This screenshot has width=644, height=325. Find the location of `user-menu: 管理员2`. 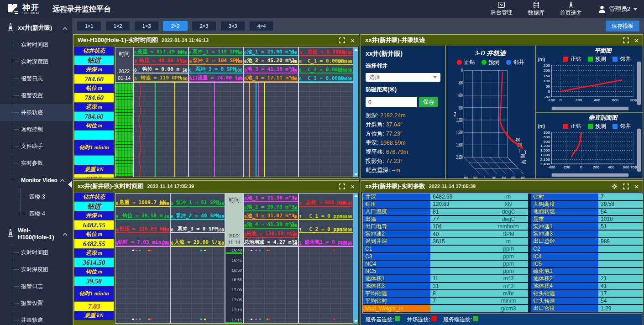

user-menu: 管理员2 is located at coordinates (618, 9).